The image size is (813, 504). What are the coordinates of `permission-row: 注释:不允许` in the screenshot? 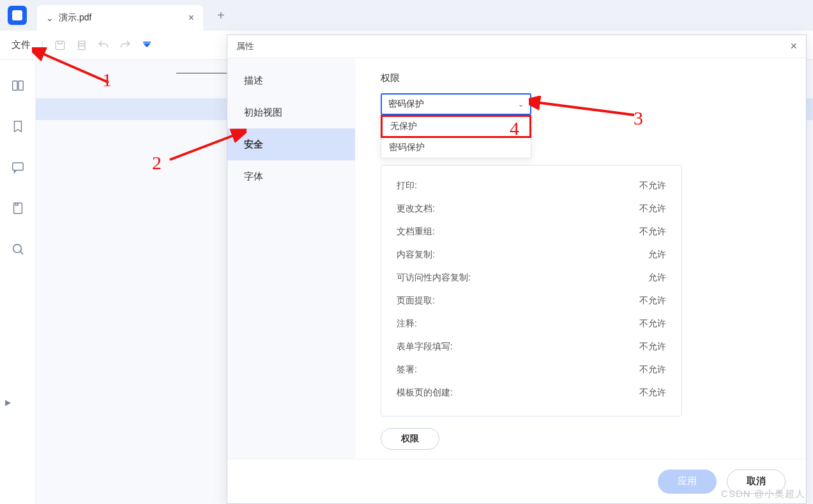 It's located at (531, 324).